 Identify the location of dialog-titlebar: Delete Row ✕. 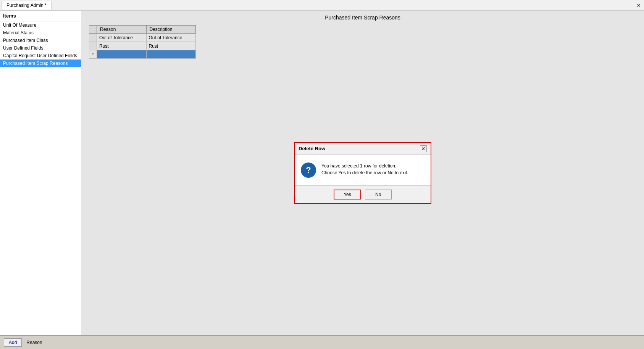
(363, 149).